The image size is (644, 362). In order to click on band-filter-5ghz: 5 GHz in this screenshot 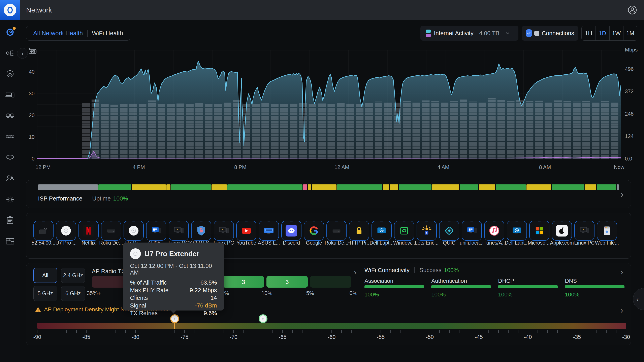, I will do `click(46, 293)`.